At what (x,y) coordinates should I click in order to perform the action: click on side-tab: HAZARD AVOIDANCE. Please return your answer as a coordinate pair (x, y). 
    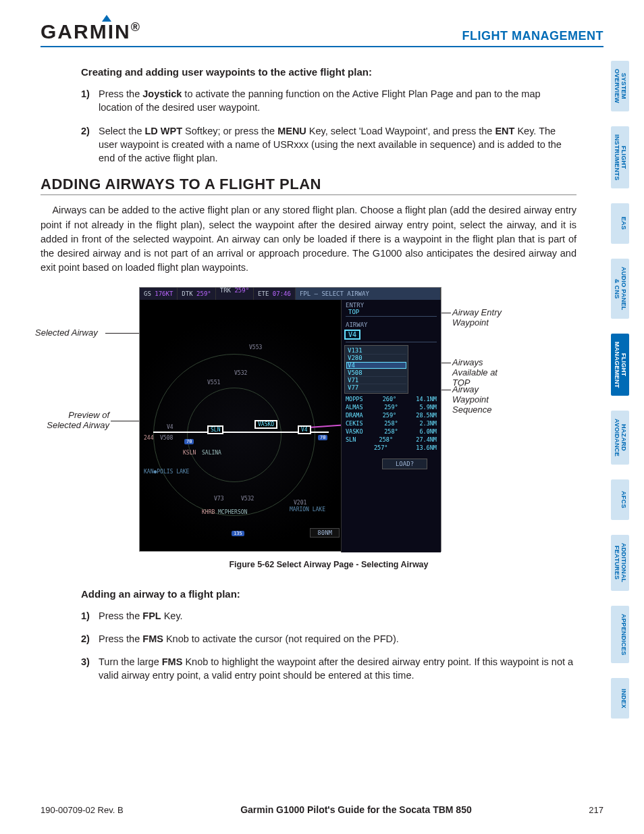
    Looking at the image, I should click on (620, 438).